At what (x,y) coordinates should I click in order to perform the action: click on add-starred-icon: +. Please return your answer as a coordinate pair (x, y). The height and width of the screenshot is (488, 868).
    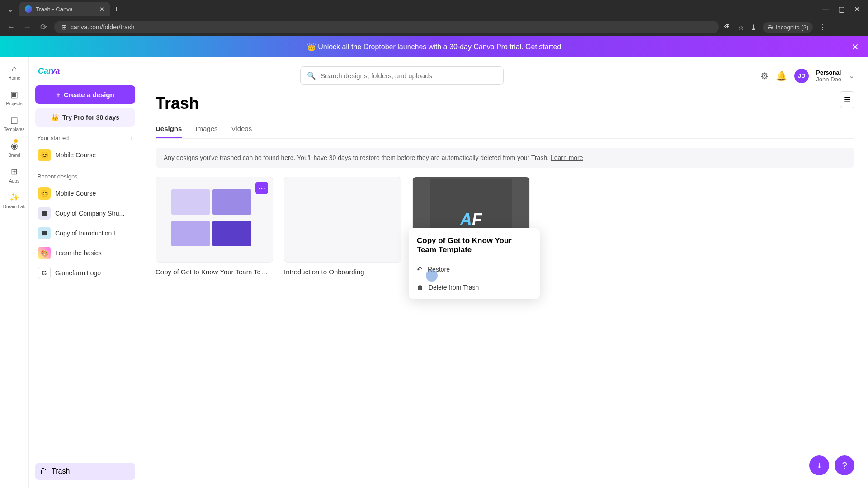
    Looking at the image, I should click on (132, 138).